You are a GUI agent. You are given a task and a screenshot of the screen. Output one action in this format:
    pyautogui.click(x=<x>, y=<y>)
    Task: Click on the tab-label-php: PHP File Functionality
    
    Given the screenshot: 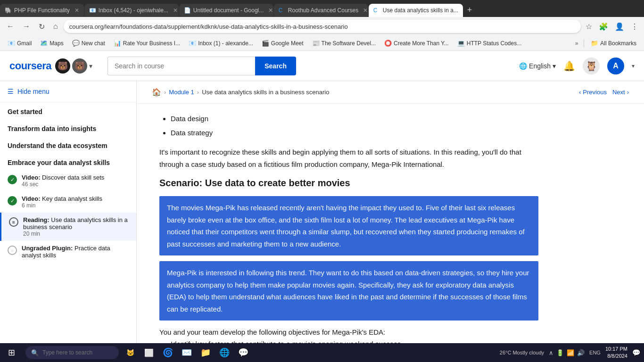 What is the action you would take?
    pyautogui.click(x=42, y=10)
    